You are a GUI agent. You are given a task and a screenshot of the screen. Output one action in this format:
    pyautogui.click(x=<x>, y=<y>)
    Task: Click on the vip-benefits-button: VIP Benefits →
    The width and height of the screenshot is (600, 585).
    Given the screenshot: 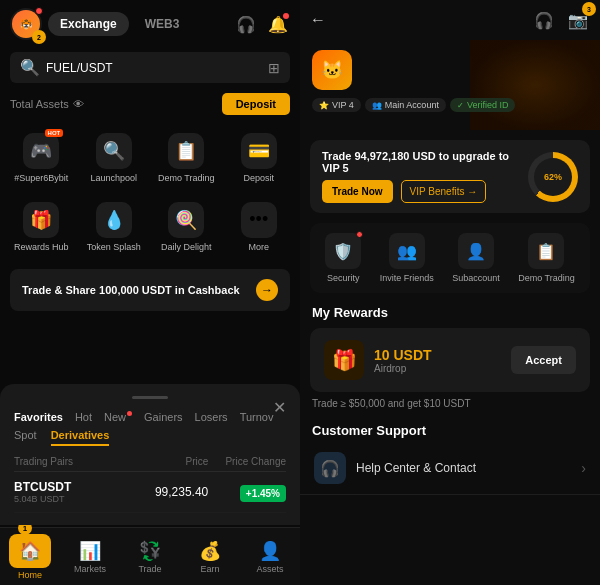 What is the action you would take?
    pyautogui.click(x=444, y=192)
    